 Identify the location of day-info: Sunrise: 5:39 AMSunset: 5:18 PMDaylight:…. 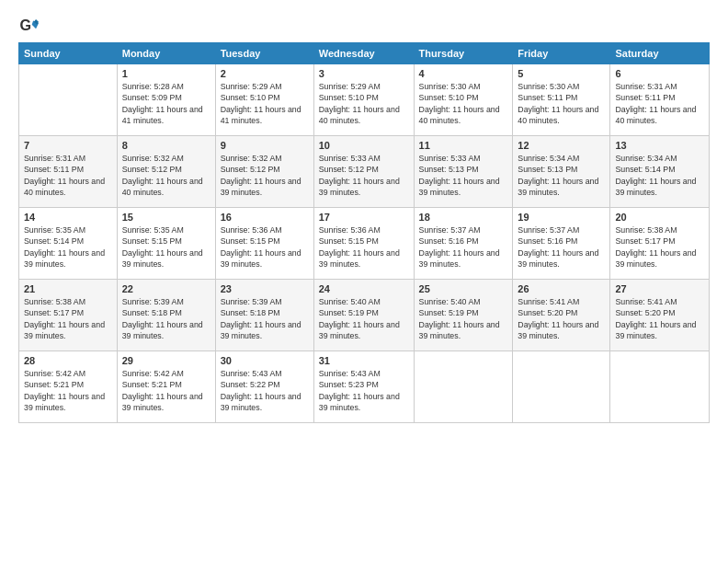
(265, 318).